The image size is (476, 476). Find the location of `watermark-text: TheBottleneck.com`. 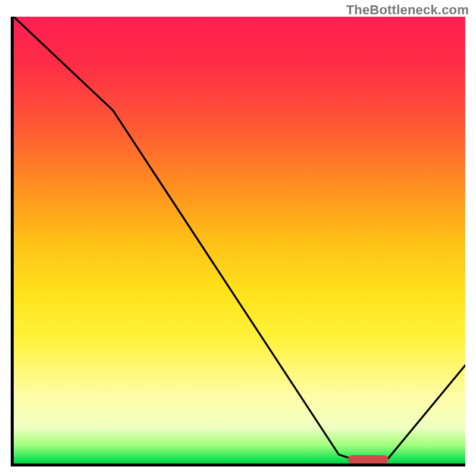

watermark-text: TheBottleneck.com is located at coordinates (408, 10).